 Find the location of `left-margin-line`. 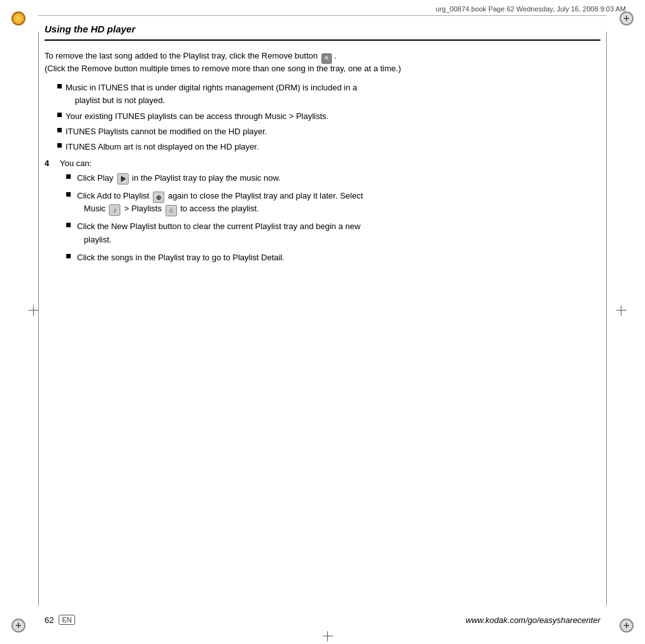

left-margin-line is located at coordinates (38, 319).